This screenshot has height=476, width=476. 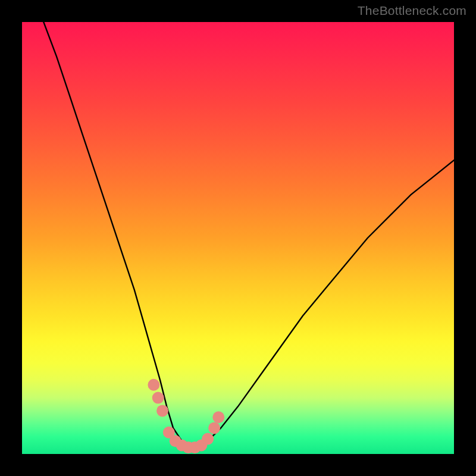 What do you see at coordinates (412, 11) in the screenshot?
I see `watermark-text: TheBottleneck.com` at bounding box center [412, 11].